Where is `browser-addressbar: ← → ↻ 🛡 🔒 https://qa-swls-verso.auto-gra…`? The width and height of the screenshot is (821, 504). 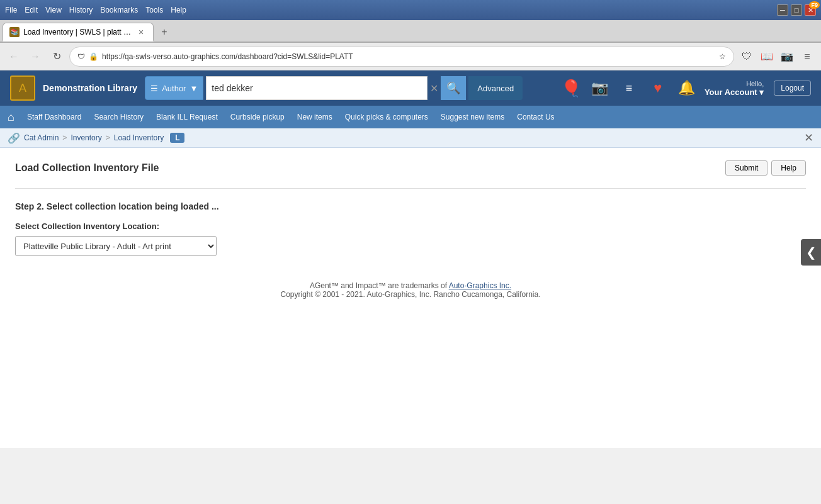 browser-addressbar: ← → ↻ 🛡 🔒 https://qa-swls-verso.auto-gra… is located at coordinates (410, 57).